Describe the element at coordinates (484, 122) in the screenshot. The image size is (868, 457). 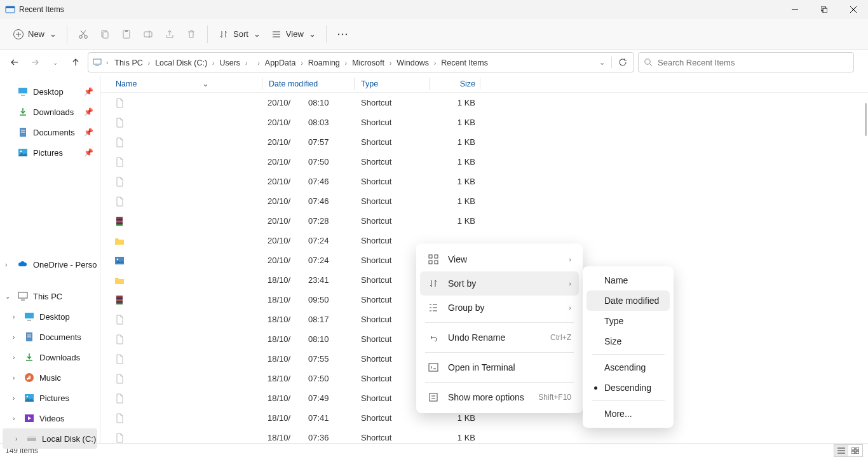
I see `file-row: 20/10/08:03Shortcut1 KB` at that location.